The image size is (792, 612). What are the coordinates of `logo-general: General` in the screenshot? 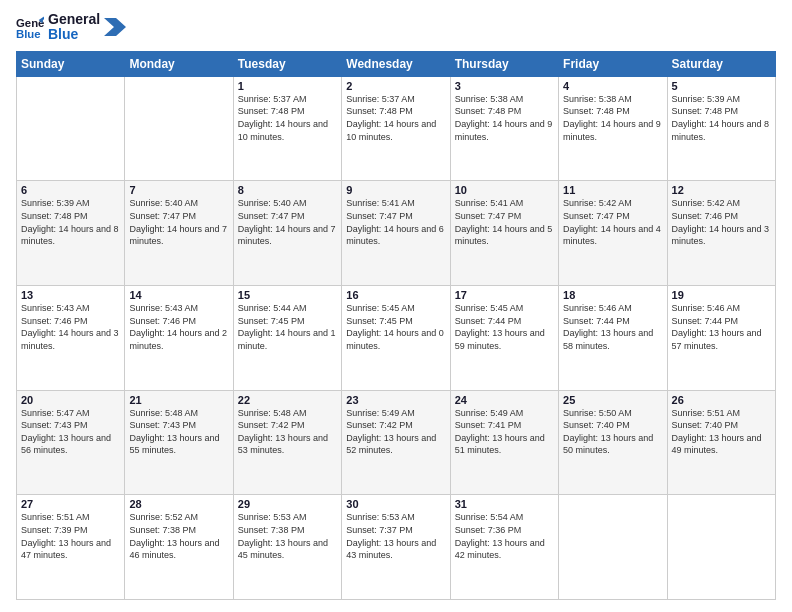 It's located at (74, 20).